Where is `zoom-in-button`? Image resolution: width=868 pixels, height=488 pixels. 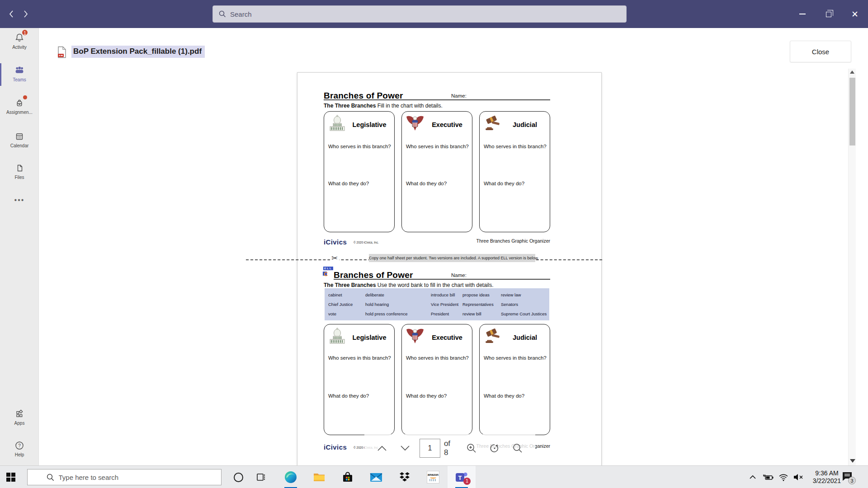 zoom-in-button is located at coordinates (471, 448).